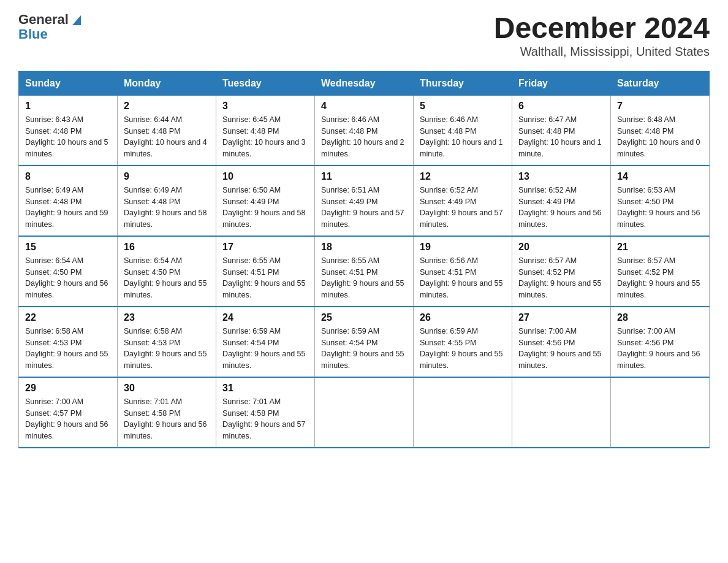 The height and width of the screenshot is (563, 728). I want to click on day-number: 20, so click(561, 247).